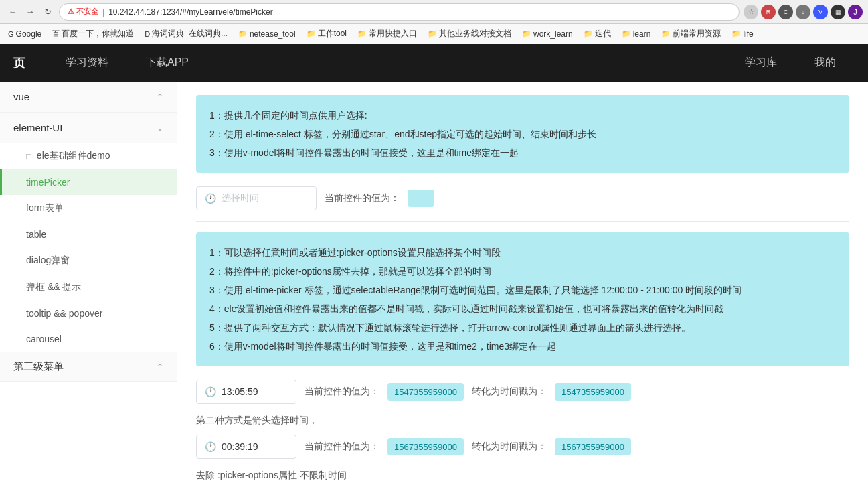  What do you see at coordinates (509, 392) in the screenshot?
I see `convert-label-2: 转化为时间戳为：` at bounding box center [509, 392].